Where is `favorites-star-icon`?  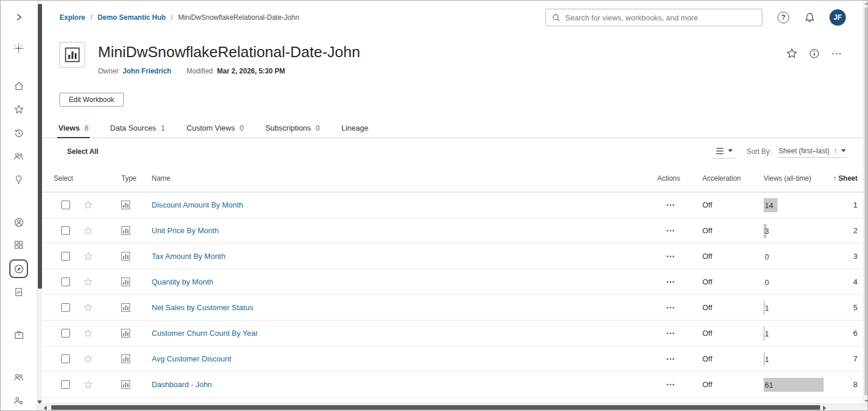 favorites-star-icon is located at coordinates (19, 109).